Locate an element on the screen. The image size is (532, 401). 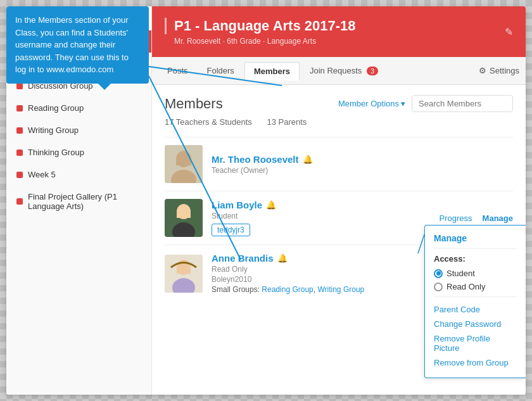
member-info: Liam Boyle 🔔 Student teddyjr3 is located at coordinates (326, 218).